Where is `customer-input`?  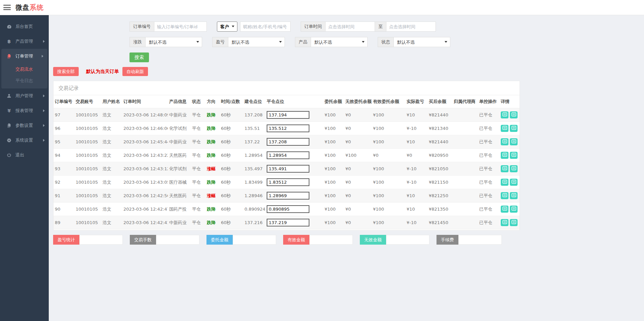
customer-input is located at coordinates (265, 27).